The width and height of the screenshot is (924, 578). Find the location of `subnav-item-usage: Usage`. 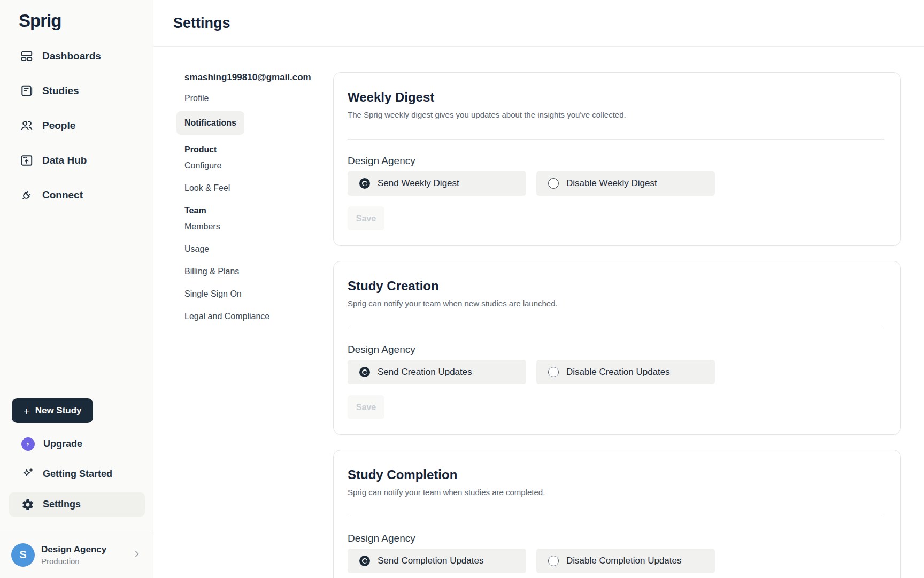

subnav-item-usage: Usage is located at coordinates (197, 249).